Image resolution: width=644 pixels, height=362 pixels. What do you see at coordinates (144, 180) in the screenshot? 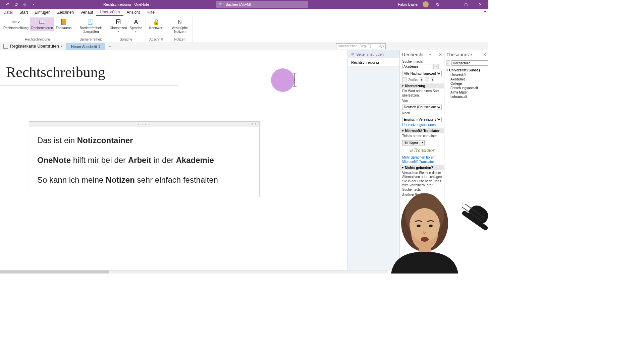
I see `note-line-3: So kann ich meine Notizen sehr einfach f…` at bounding box center [144, 180].